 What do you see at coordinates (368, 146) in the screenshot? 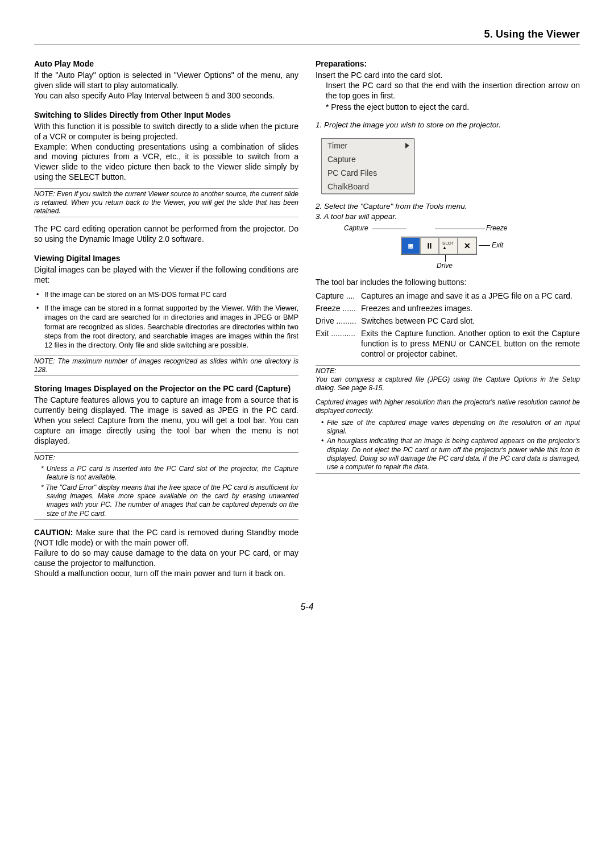
I see `menu-item-timer: Timer` at bounding box center [368, 146].